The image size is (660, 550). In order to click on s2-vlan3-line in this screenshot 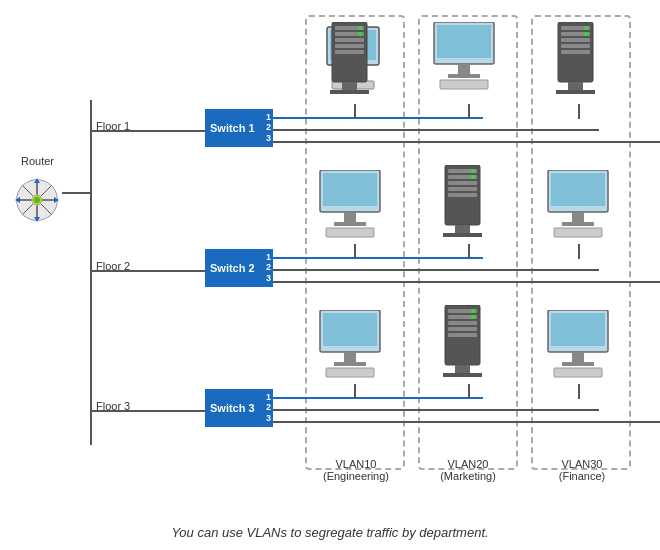, I will do `click(466, 282)`.